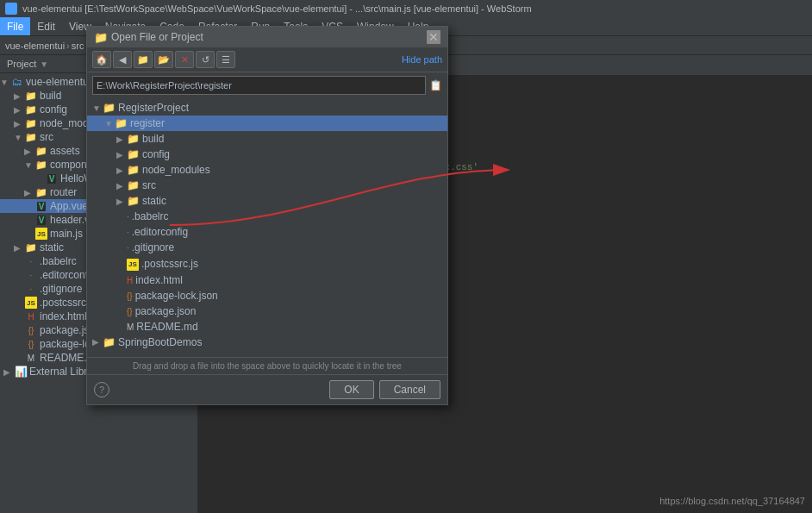 The image size is (812, 513). I want to click on dialog-toolbar-buttons: 🏠 ◀ 📁 📂 ✕ ↺ ☰, so click(164, 59).